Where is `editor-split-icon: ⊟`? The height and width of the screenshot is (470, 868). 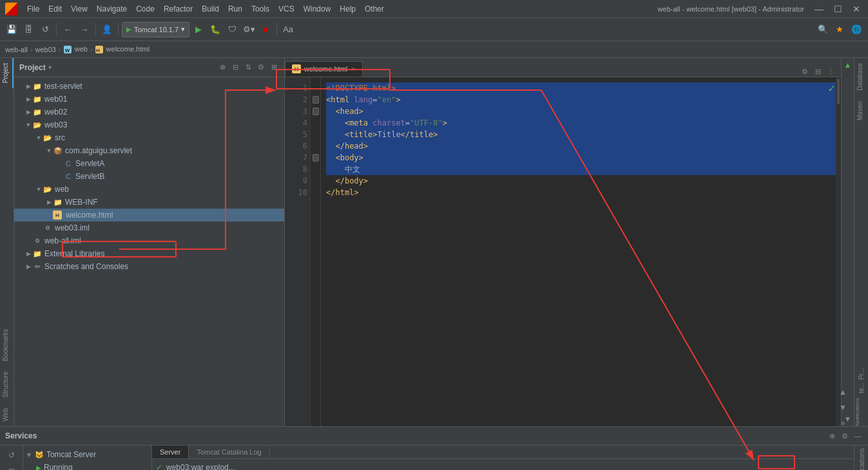 editor-split-icon: ⊟ is located at coordinates (818, 71).